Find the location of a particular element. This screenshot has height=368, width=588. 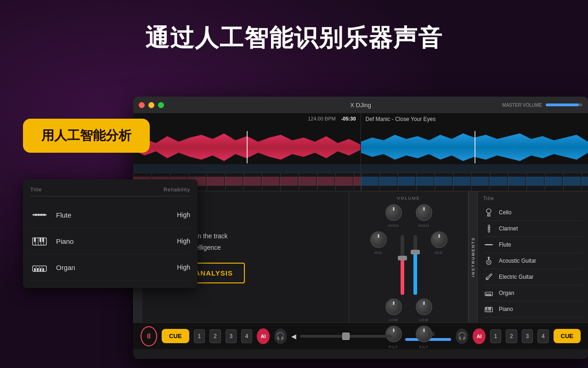

waveform-right: Def Manic - Close Your Eyes is located at coordinates (475, 143).